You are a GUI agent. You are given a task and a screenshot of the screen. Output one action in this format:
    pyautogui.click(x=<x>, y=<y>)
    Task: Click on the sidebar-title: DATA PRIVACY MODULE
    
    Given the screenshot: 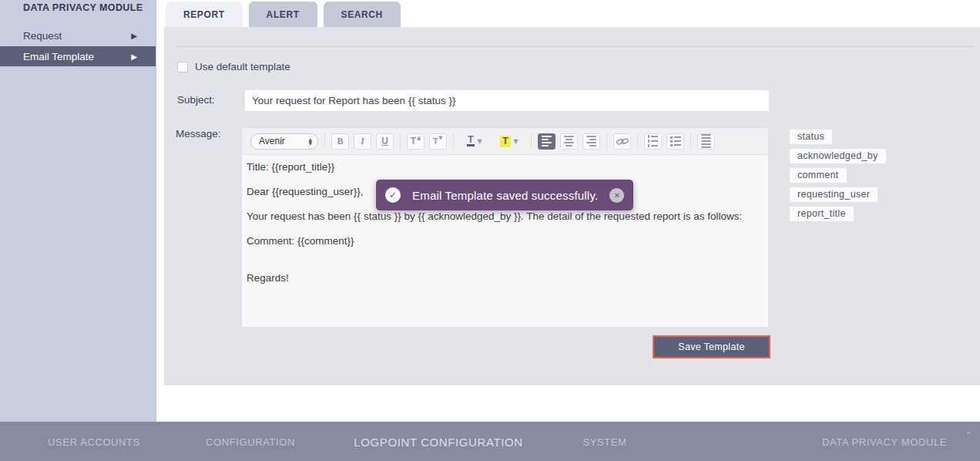 What is the action you would take?
    pyautogui.click(x=83, y=8)
    